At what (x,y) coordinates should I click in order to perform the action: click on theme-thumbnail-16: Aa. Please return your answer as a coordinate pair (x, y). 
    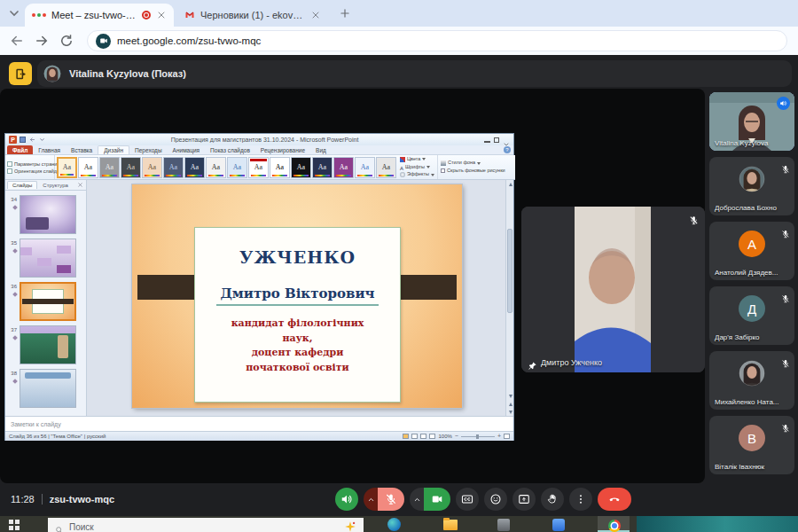
    Looking at the image, I should click on (387, 168).